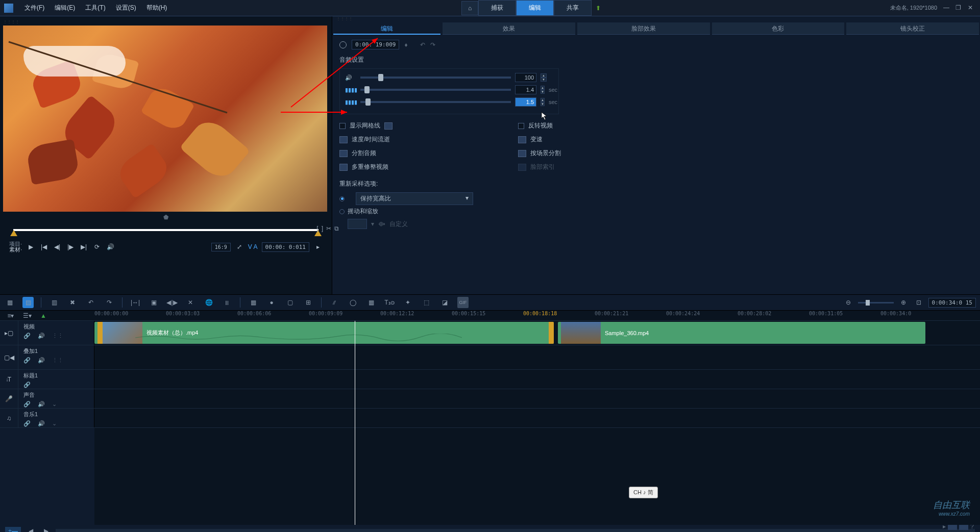 The image size is (980, 532). I want to click on volume-input, so click(526, 78).